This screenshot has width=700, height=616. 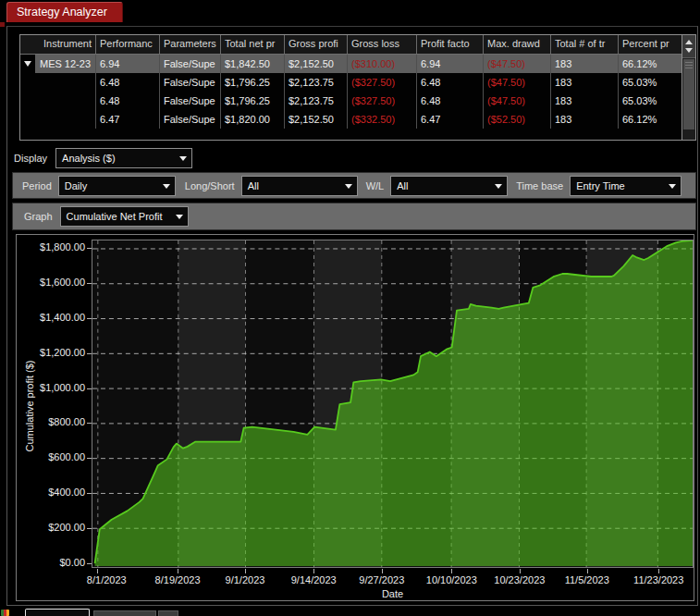 I want to click on table-cell: ($310.00), so click(x=383, y=64).